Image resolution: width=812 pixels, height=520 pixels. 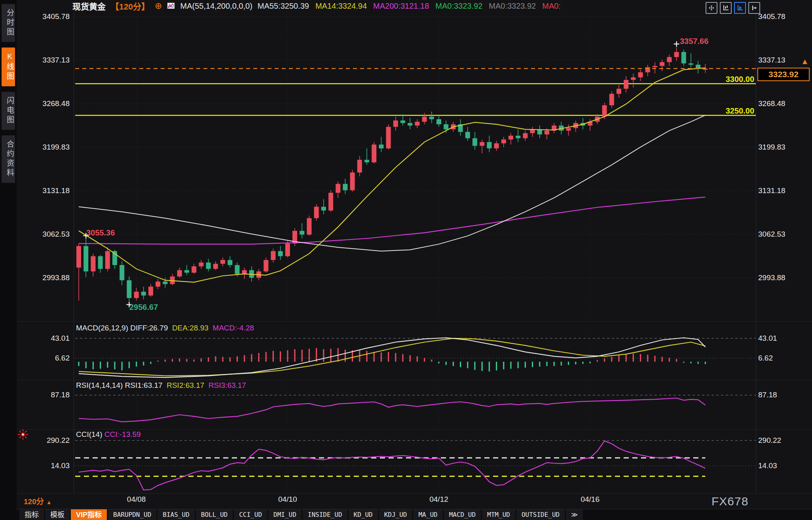 What do you see at coordinates (44, 395) in the screenshot?
I see `rsi-axis-label-left: 87.18` at bounding box center [44, 395].